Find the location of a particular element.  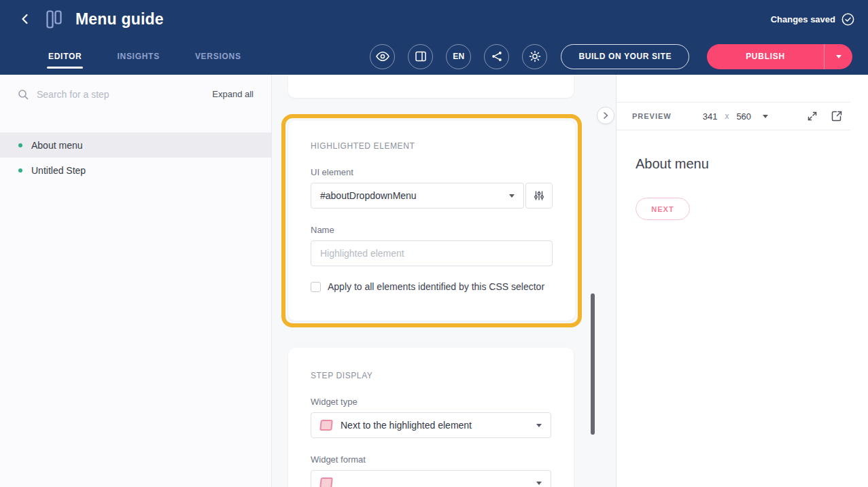

share-button is located at coordinates (496, 57).